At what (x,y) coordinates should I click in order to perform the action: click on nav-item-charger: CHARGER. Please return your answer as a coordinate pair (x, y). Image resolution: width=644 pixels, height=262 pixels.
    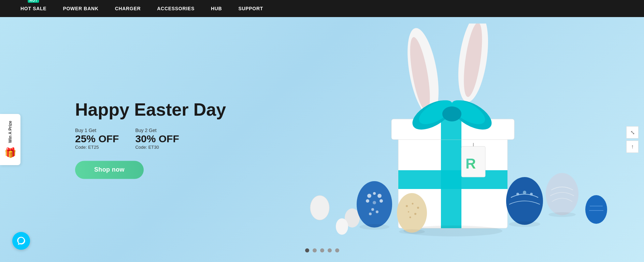
    Looking at the image, I should click on (128, 9).